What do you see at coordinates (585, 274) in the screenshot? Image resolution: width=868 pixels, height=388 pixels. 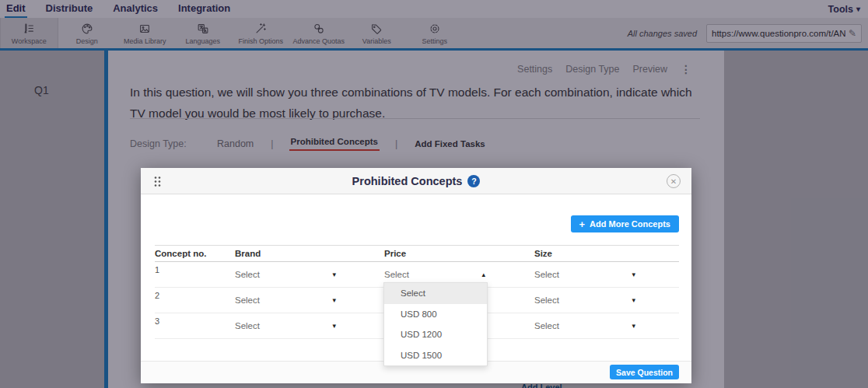 I see `size-select-row1: Select ▾` at bounding box center [585, 274].